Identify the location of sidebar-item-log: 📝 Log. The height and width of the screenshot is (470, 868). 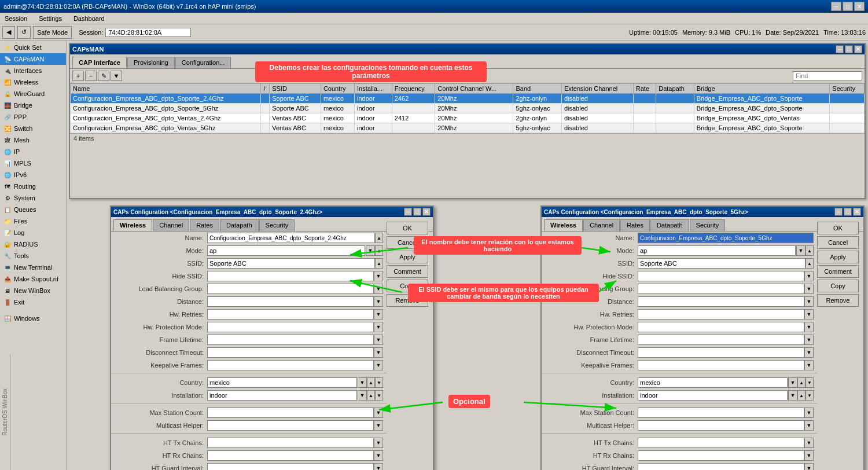
(33, 233).